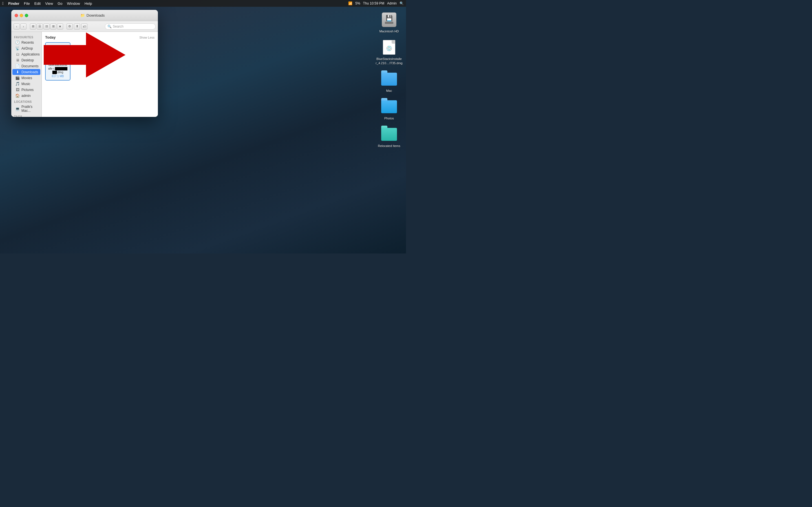 Image resolution: width=812 pixels, height=507 pixels. Describe the element at coordinates (109, 26) in the screenshot. I see `search-icon: 🔍` at that location.